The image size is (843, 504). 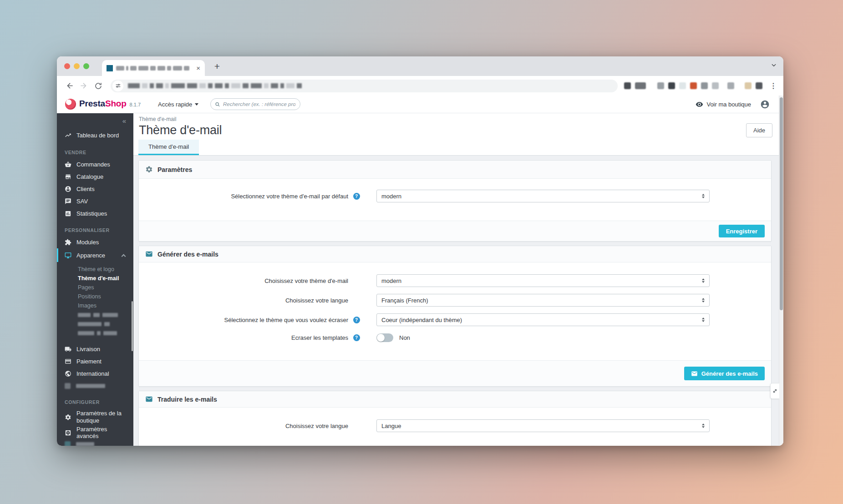 What do you see at coordinates (93, 165) in the screenshot?
I see `sidebar-item-label: Commandes` at bounding box center [93, 165].